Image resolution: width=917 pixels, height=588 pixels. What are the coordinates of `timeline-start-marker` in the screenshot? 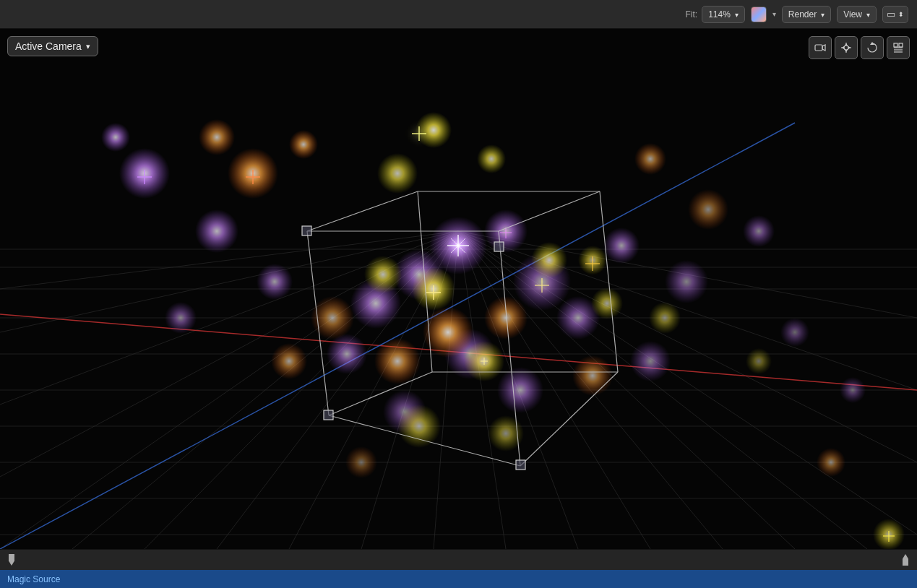 It's located at (12, 560).